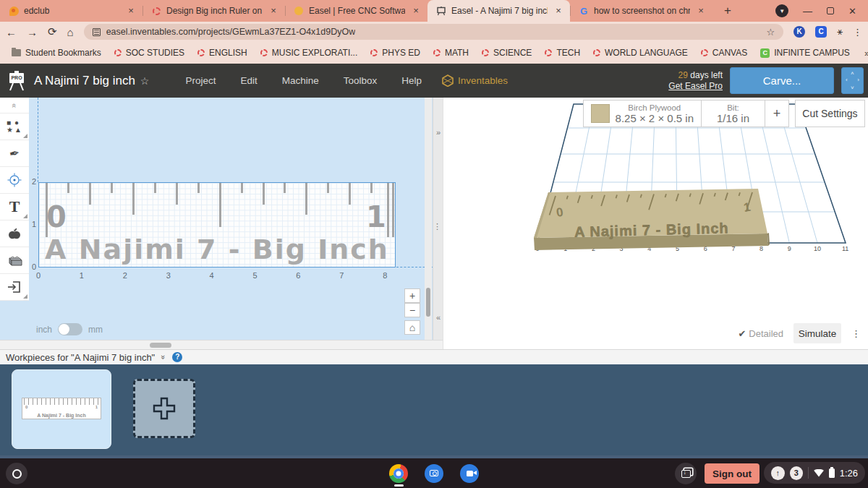  I want to click on bookmark-english: ENGLISH, so click(223, 53).